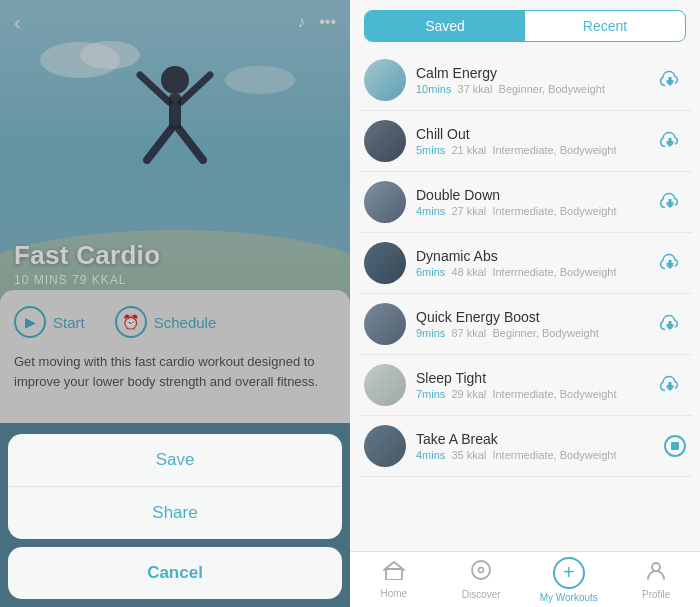  Describe the element at coordinates (535, 89) in the screenshot. I see `workout-sub: 10mins 37 kkal Beginner, Bodyweight` at that location.